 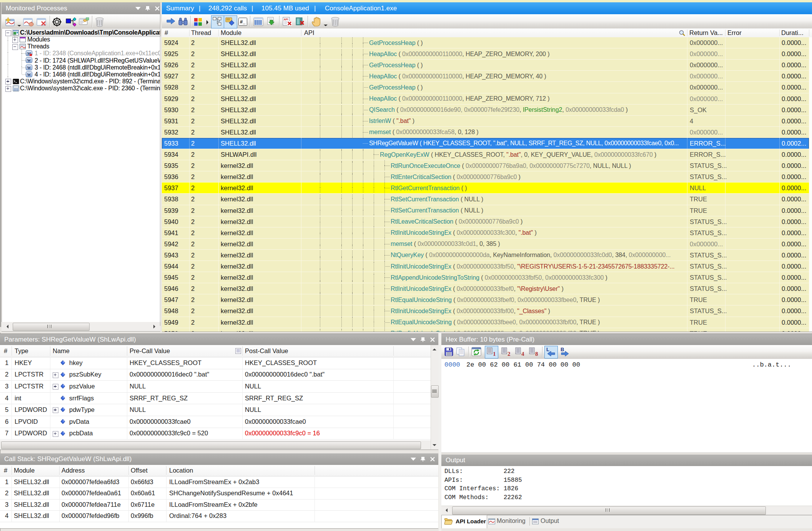 What do you see at coordinates (537, 353) in the screenshot?
I see `svg-text: 8` at bounding box center [537, 353].